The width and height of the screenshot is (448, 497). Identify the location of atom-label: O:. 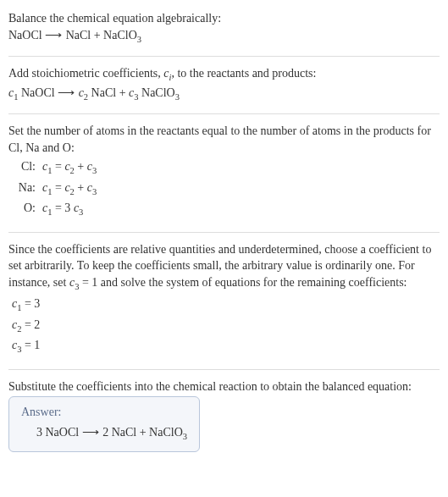
(24, 209).